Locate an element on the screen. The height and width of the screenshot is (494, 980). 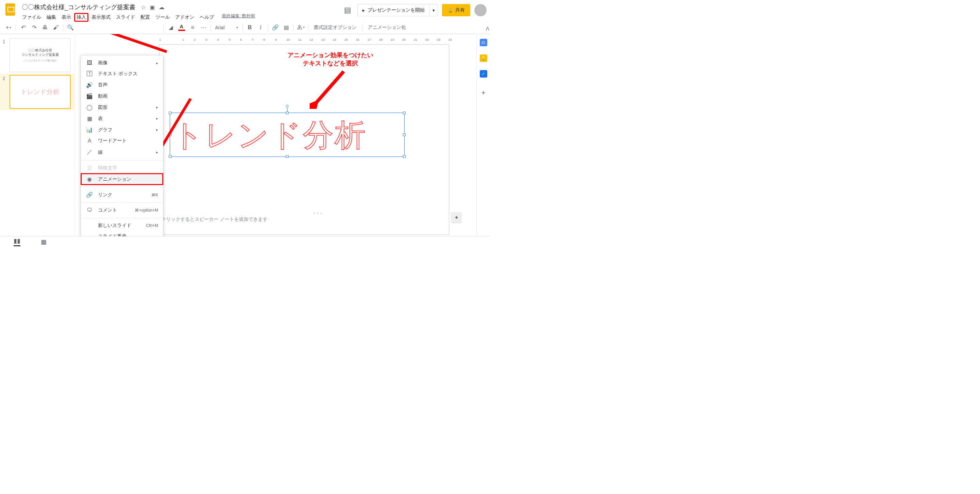
move-icon: ▣ is located at coordinates (152, 8).